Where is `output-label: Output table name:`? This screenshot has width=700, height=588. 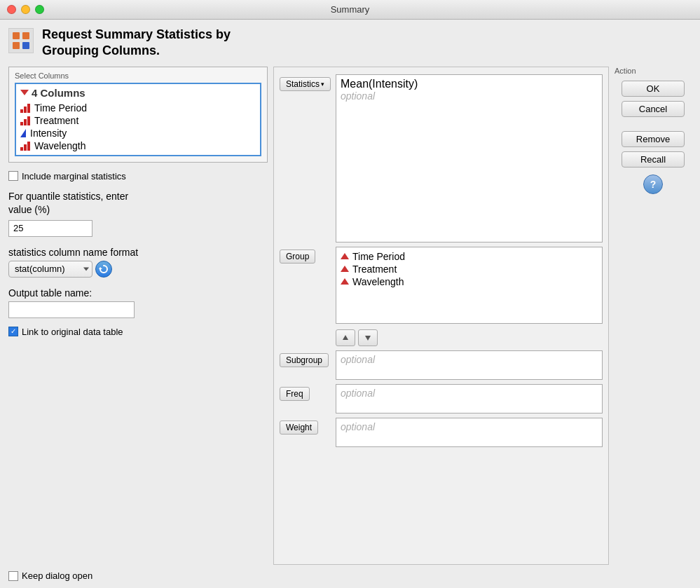 output-label: Output table name: is located at coordinates (138, 293).